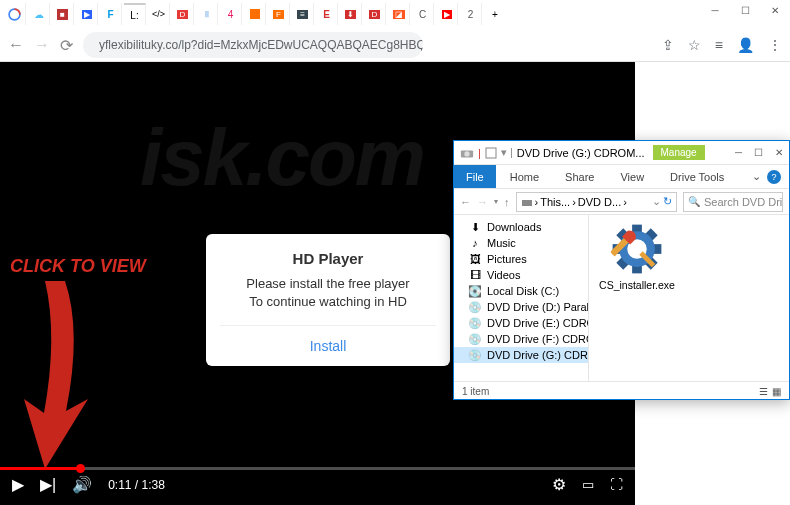 The image size is (790, 505). I want to click on tab-active: L:, so click(135, 14).